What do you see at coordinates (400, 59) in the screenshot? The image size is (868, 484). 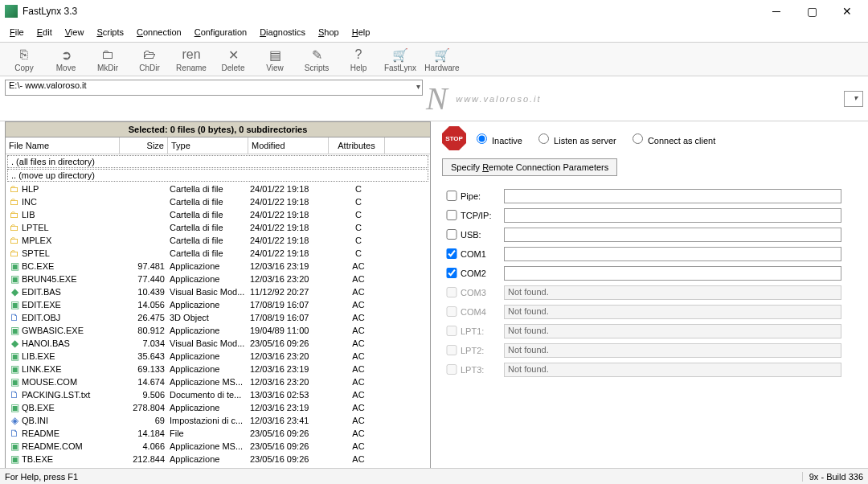 I see `fastlynx-button: 🛒FastLynx` at bounding box center [400, 59].